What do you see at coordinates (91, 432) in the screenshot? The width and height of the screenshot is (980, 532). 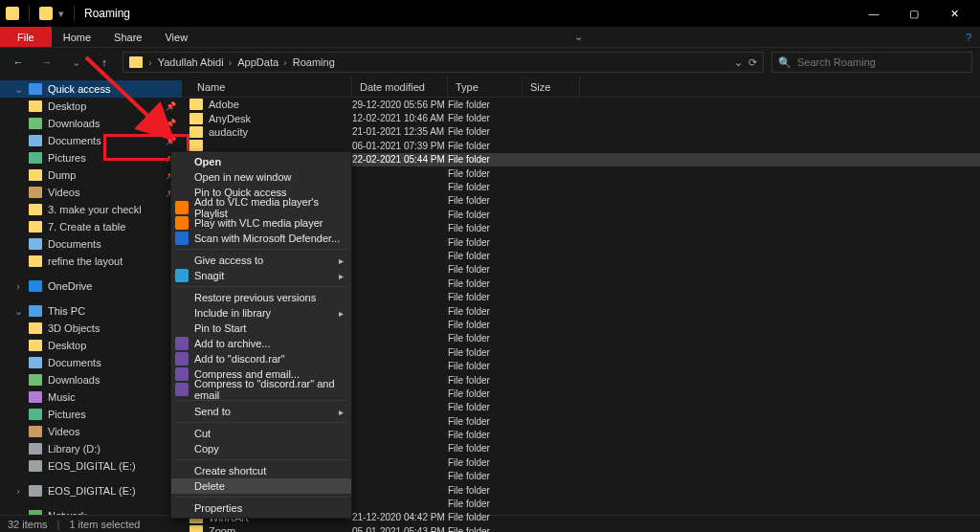 I see `sidebar-item-videos: Videos` at bounding box center [91, 432].